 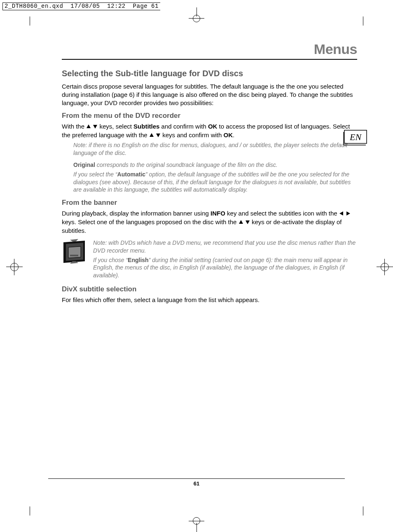 I want to click on crop-mark-bottom, so click(x=197, y=524).